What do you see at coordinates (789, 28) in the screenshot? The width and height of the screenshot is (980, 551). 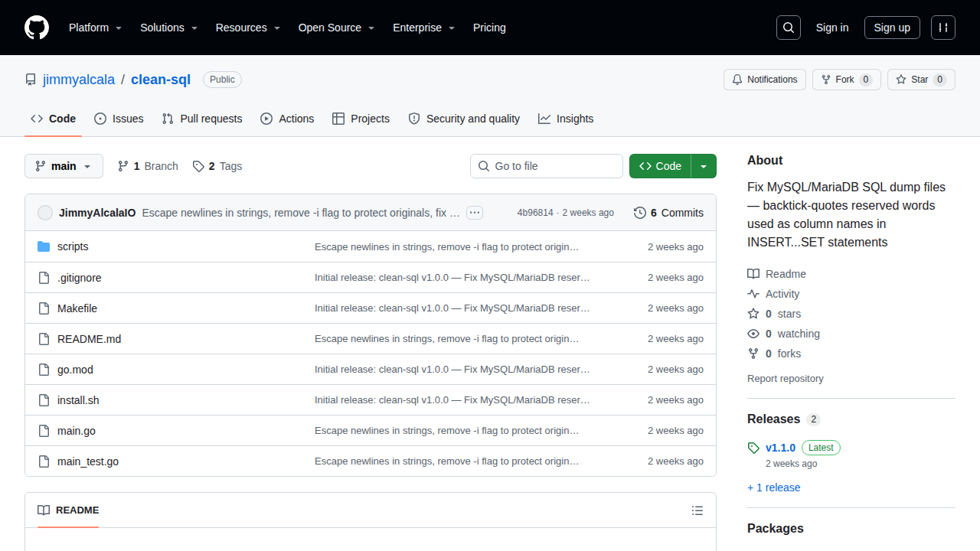 I see `search-button` at bounding box center [789, 28].